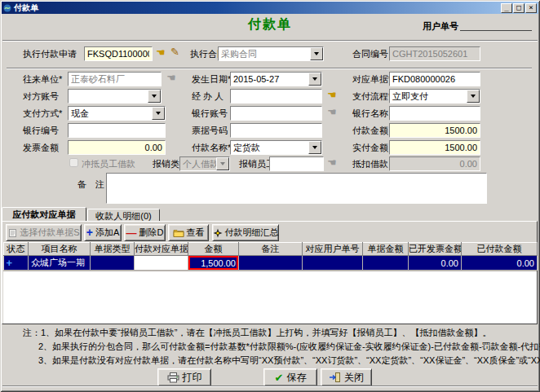 The image size is (540, 392). I want to click on row-status-plus-icon: +, so click(10, 262).